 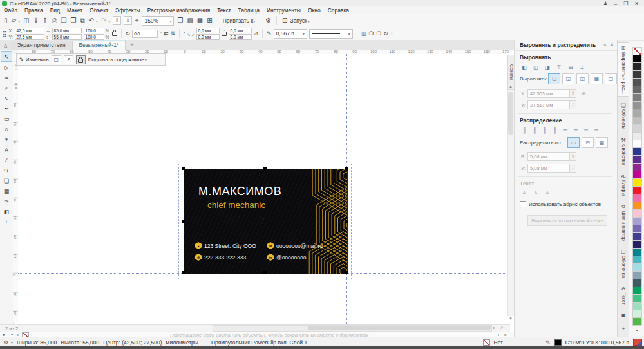 What do you see at coordinates (616, 4) in the screenshot?
I see `minimize-button: –` at bounding box center [616, 4].